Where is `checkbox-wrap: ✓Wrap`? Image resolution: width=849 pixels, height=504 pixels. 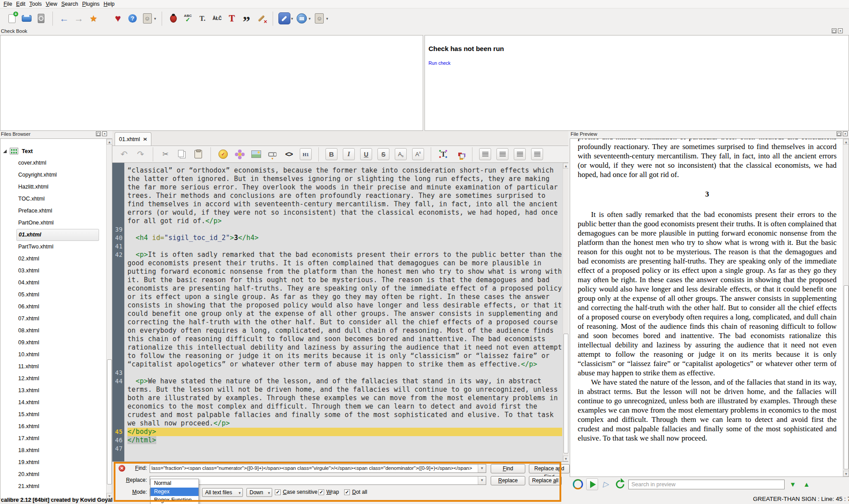
checkbox-wrap: ✓Wrap is located at coordinates (329, 492).